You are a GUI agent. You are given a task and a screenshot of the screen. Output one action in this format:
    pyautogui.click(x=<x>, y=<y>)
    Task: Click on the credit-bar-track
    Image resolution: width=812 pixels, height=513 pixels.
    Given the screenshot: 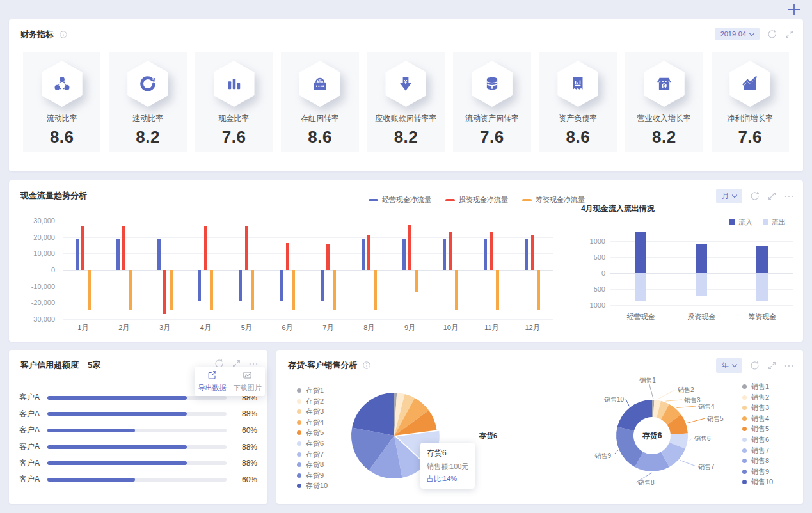 What is the action you would take?
    pyautogui.click(x=137, y=414)
    